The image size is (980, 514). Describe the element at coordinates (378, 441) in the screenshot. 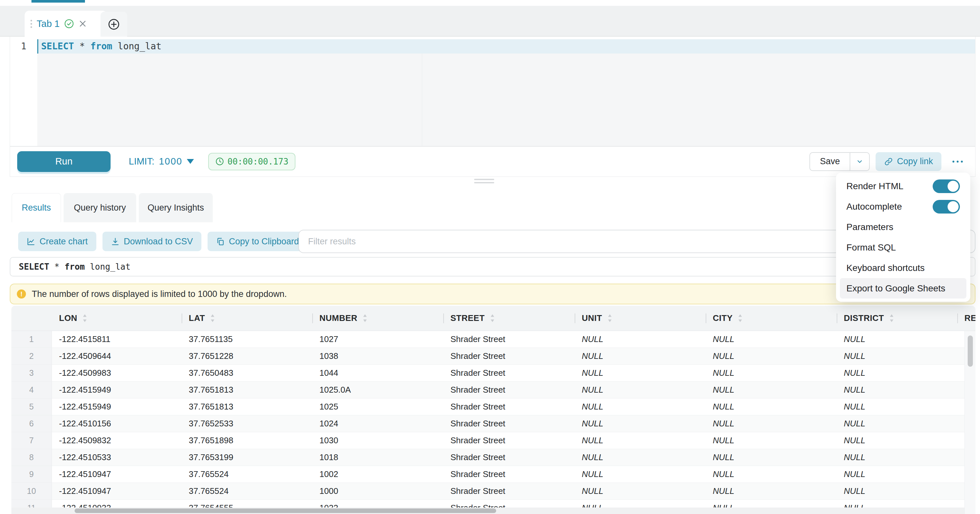

I see `cell-number: 1030` at that location.